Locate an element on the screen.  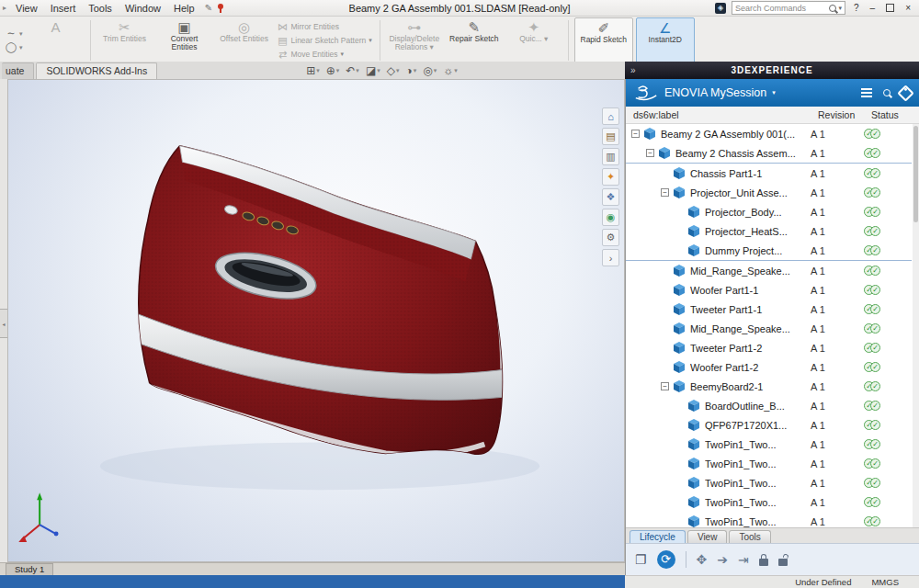
panel-tab-tools: Tools is located at coordinates (750, 537).